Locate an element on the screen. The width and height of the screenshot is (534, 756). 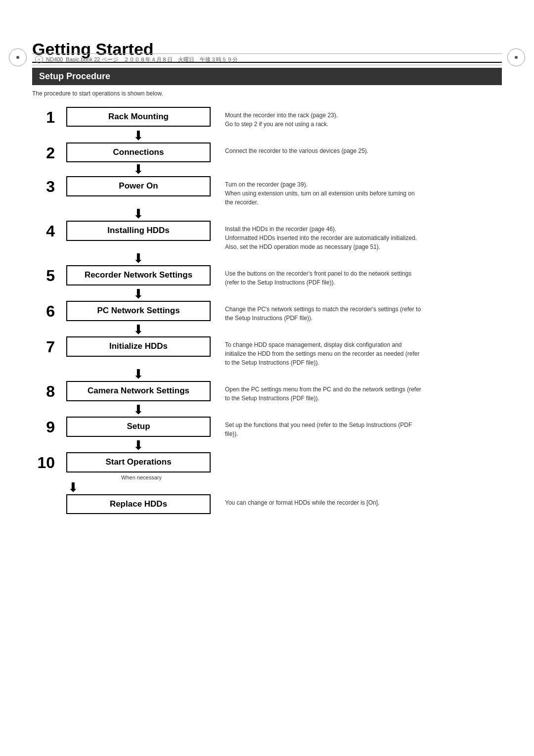
step-box-4: Installing HDDs is located at coordinates (138, 231).